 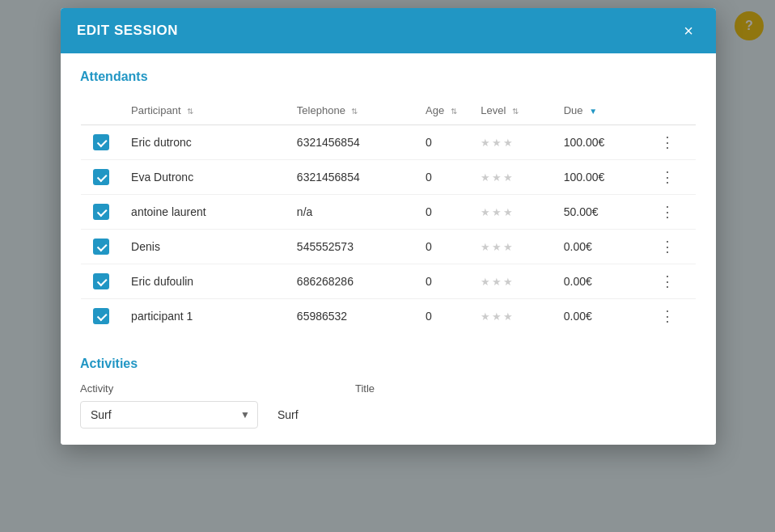 What do you see at coordinates (351, 111) in the screenshot?
I see `header-telephone: Telephone ⇅` at bounding box center [351, 111].